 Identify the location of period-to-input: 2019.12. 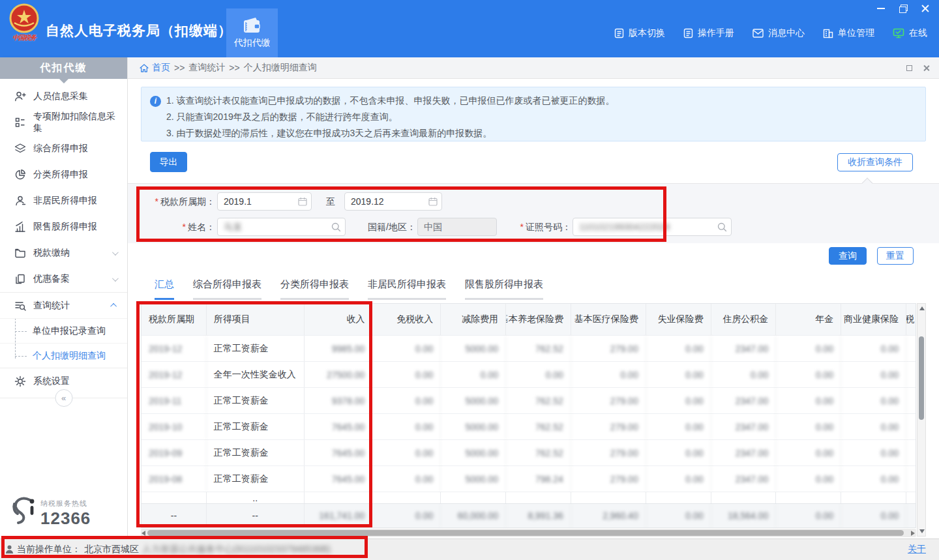
(393, 201).